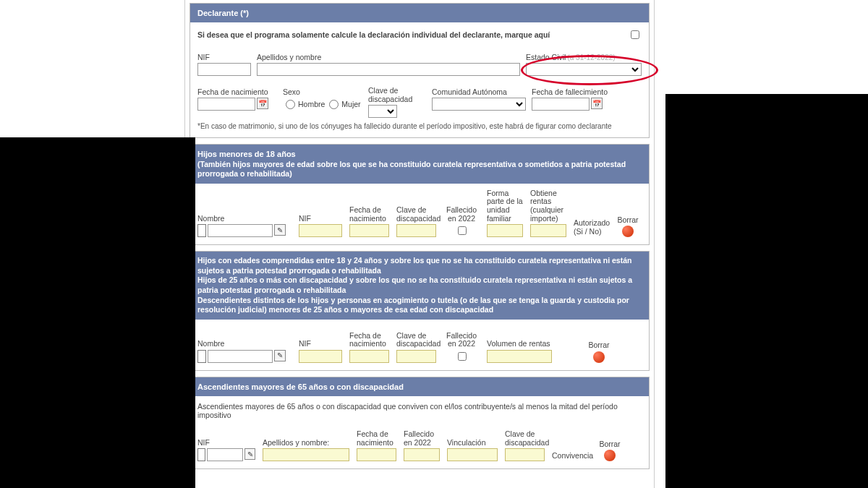  What do you see at coordinates (291, 104) in the screenshot?
I see `sexo-hombre-radio` at bounding box center [291, 104].